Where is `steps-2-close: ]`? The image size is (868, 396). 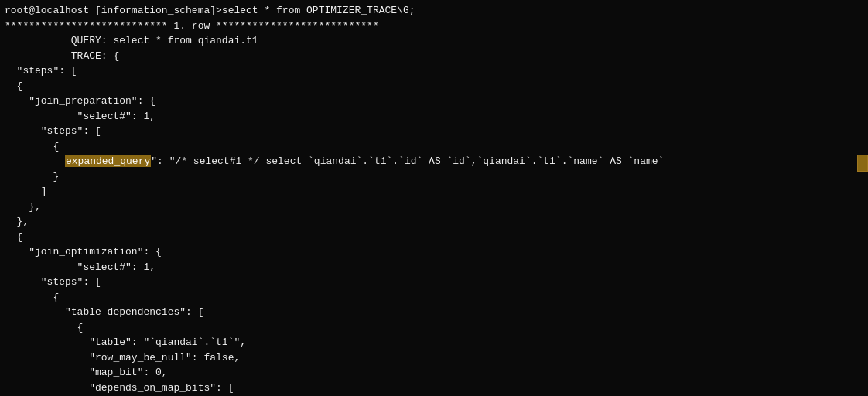
steps-2-close: ] is located at coordinates (434, 192).